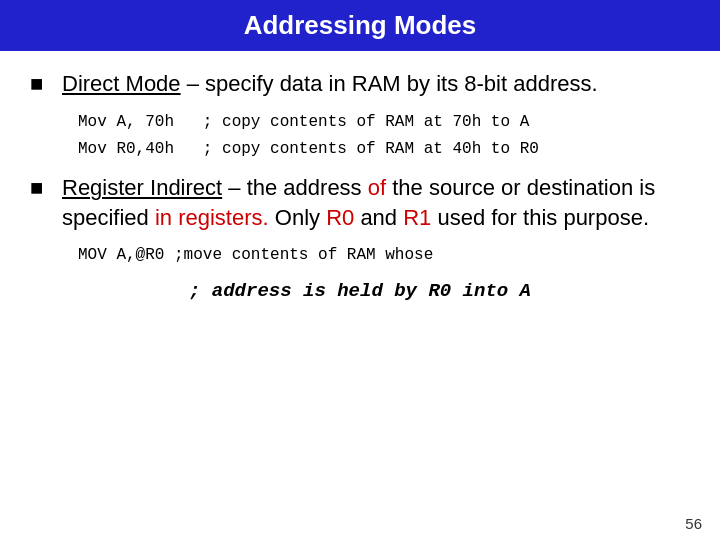 This screenshot has height=540, width=720. Describe the element at coordinates (360, 84) in the screenshot. I see `section-direct-mode: ■ Direct Mode – specify data in RAM by i…` at that location.